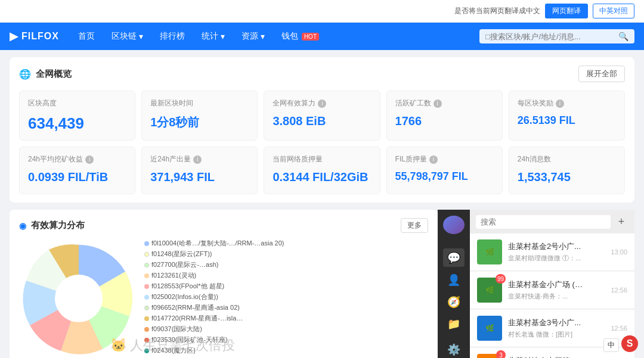 Image resolution: width=644 pixels, height=358 pixels. I want to click on chevron-down-icon3: ▾, so click(262, 36).